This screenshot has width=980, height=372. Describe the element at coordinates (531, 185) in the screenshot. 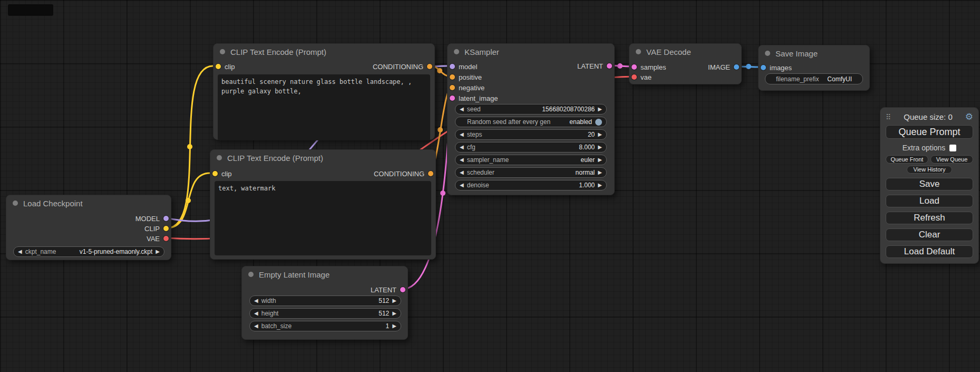

I see `denoise-widget: ◀ denoise 1.000 ▶` at that location.